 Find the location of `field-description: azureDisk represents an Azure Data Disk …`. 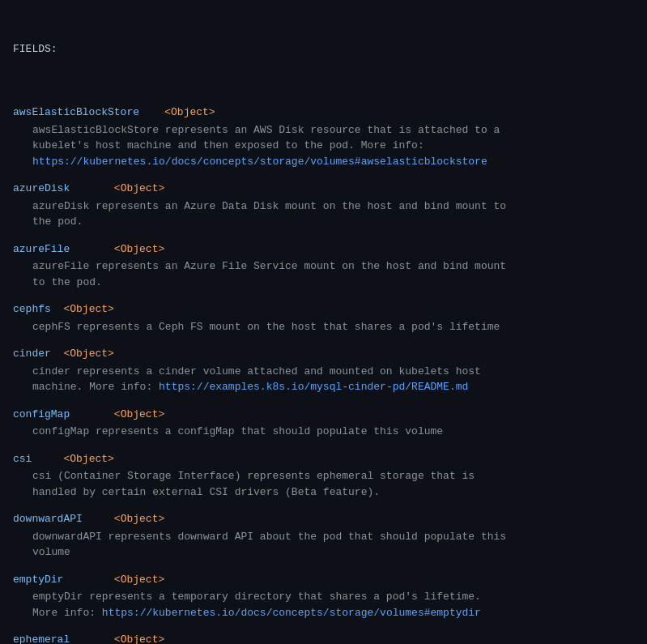

field-description: azureDisk represents an Azure Data Disk … is located at coordinates (324, 214).